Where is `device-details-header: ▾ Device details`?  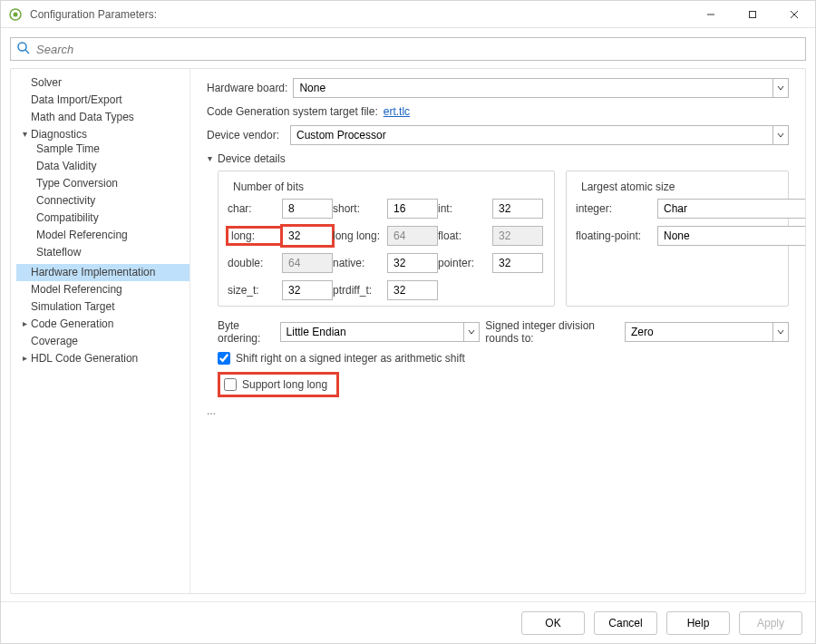
device-details-header: ▾ Device details is located at coordinates (497, 159).